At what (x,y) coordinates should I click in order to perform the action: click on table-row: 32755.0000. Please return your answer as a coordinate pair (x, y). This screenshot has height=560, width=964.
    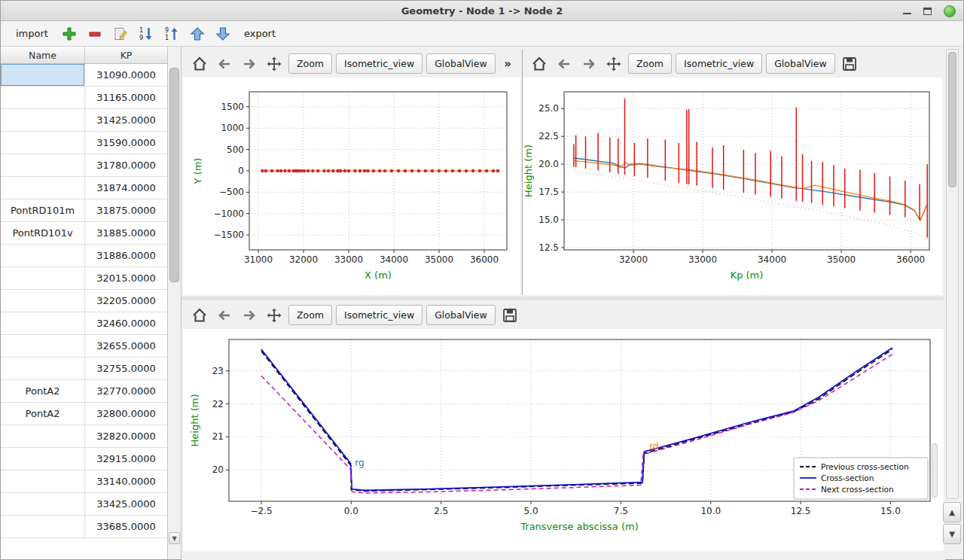
    Looking at the image, I should click on (84, 369).